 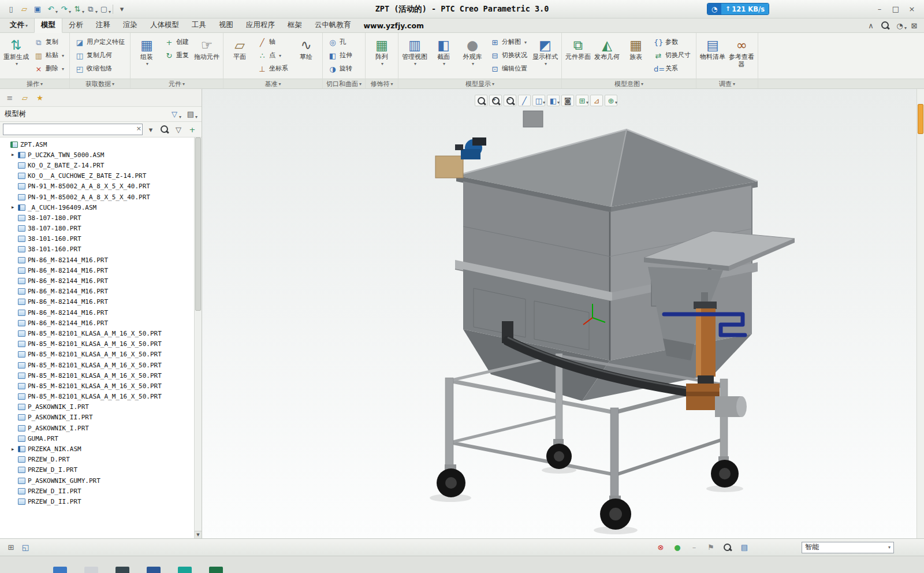 What do you see at coordinates (139, 128) in the screenshot?
I see `search-clear-icon: ×` at bounding box center [139, 128].